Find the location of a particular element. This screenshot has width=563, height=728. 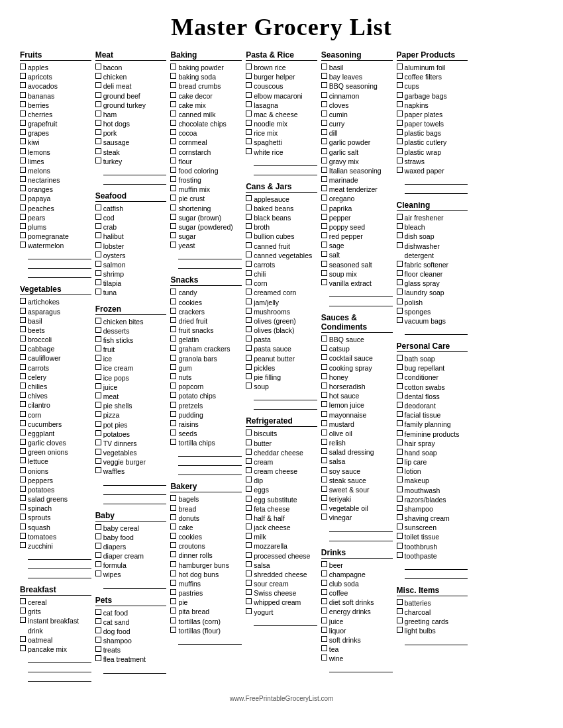

list-item: razors/blades is located at coordinates (433, 500).